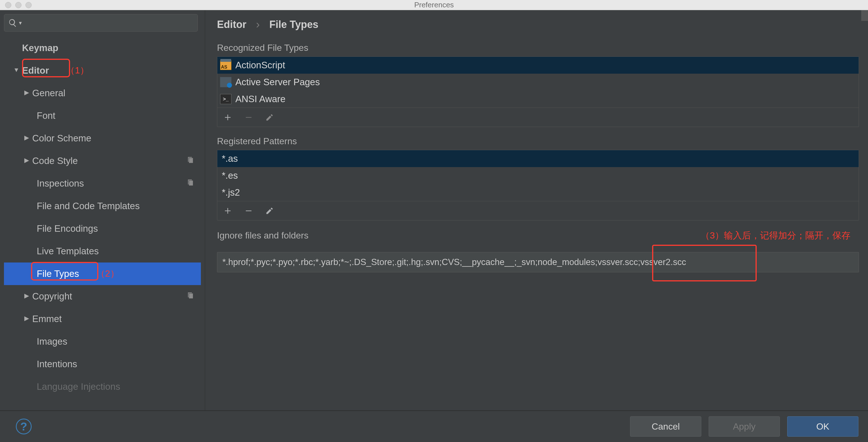  I want to click on sidebar-item-label: Editor, so click(35, 71).